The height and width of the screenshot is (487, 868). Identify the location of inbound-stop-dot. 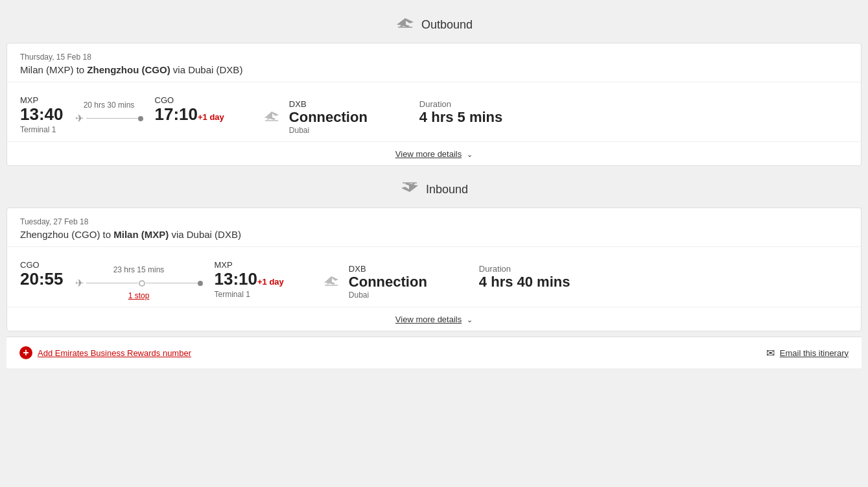
(142, 283).